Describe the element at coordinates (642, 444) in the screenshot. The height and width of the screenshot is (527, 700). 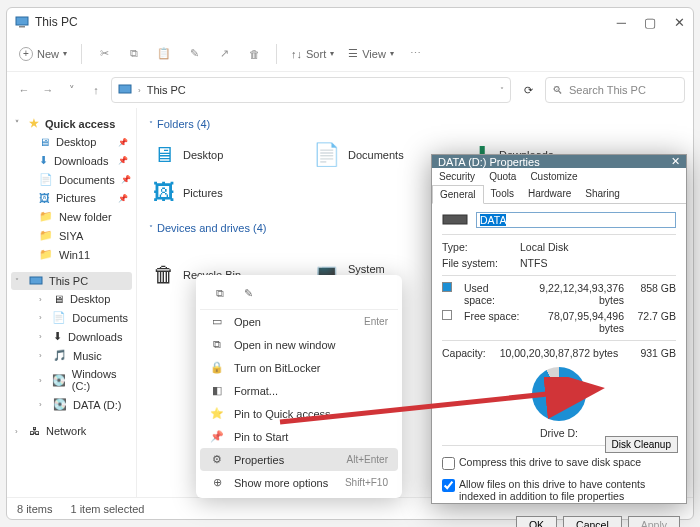
I see `disk-cleanup-button: Disk Cleanup` at that location.